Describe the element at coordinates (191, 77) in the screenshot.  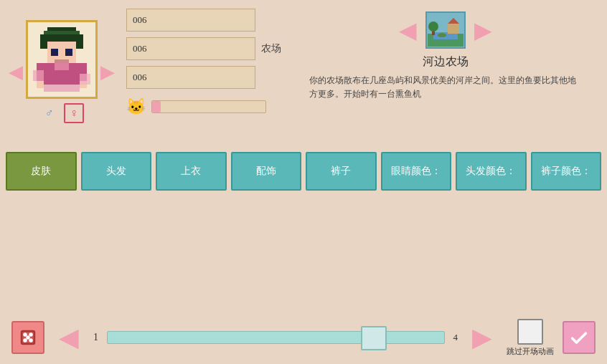
I see `extra-input` at that location.